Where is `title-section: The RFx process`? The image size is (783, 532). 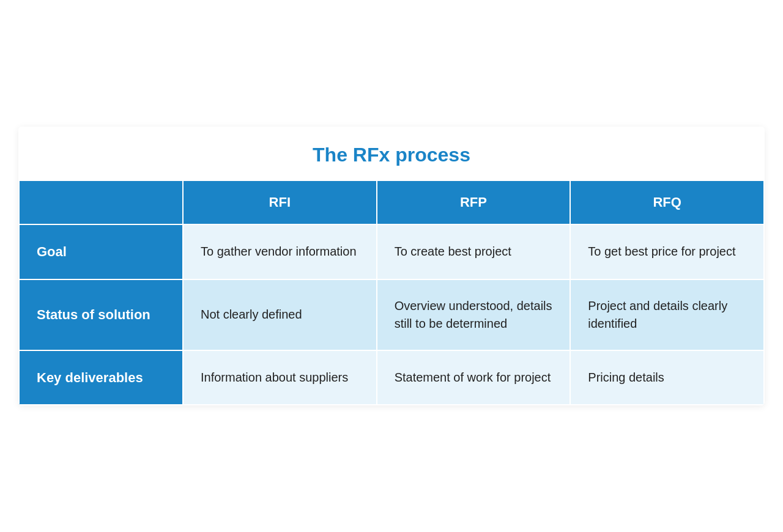
title-section: The RFx process is located at coordinates (392, 153).